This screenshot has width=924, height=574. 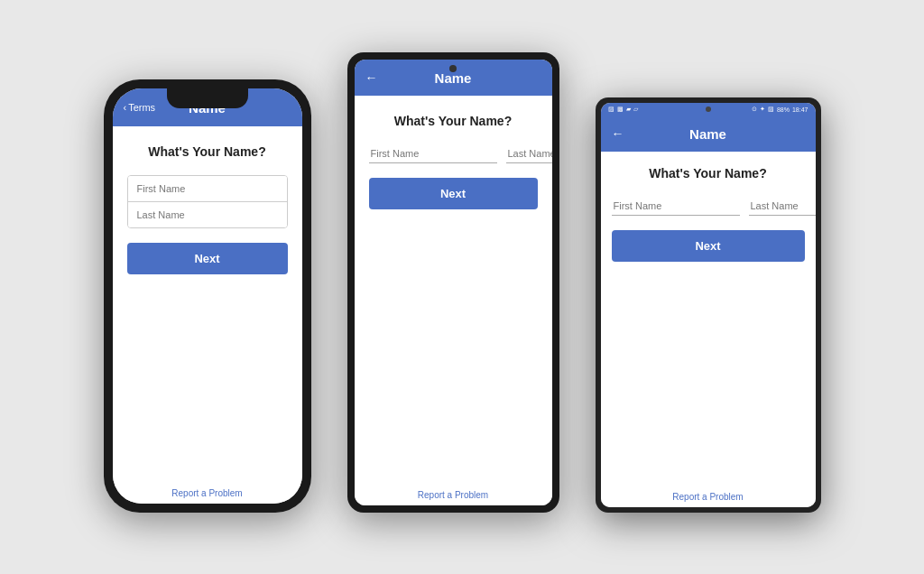 What do you see at coordinates (208, 107) in the screenshot?
I see `ios-header: ‹ Terms Name` at bounding box center [208, 107].